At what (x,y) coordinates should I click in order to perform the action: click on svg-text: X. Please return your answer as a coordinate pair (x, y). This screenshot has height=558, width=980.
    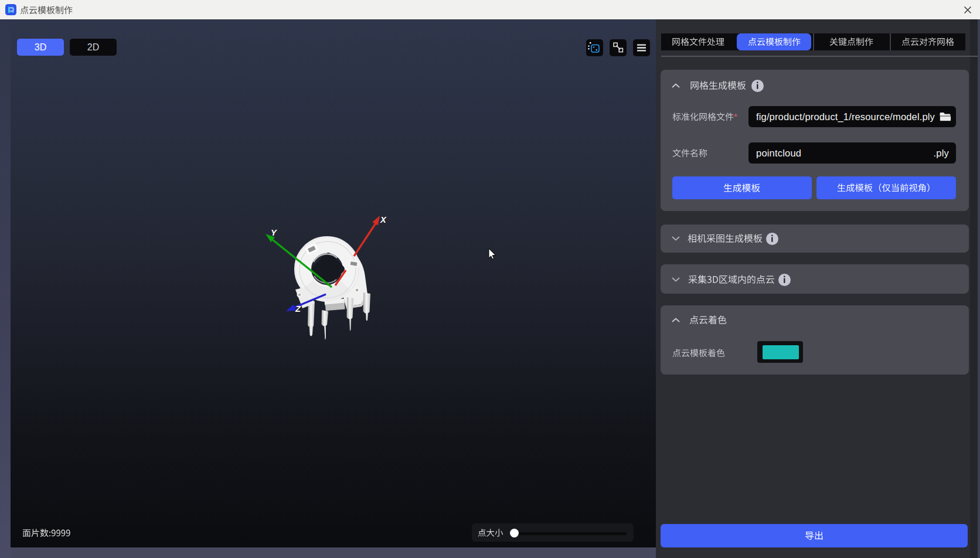
    Looking at the image, I should click on (383, 220).